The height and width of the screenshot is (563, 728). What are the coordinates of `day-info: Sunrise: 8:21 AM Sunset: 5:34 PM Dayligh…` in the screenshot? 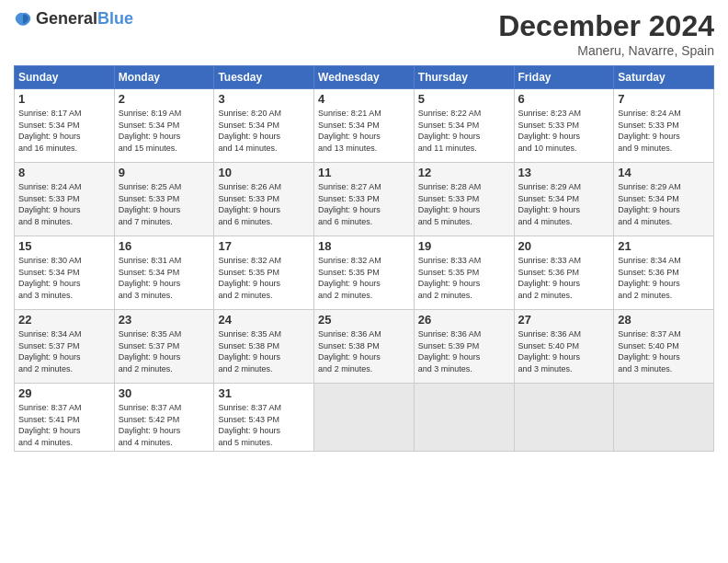 It's located at (364, 131).